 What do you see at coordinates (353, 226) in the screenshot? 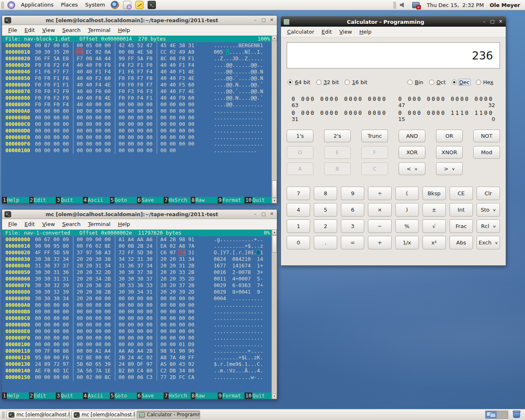
I see `button-3: 3` at bounding box center [353, 226].